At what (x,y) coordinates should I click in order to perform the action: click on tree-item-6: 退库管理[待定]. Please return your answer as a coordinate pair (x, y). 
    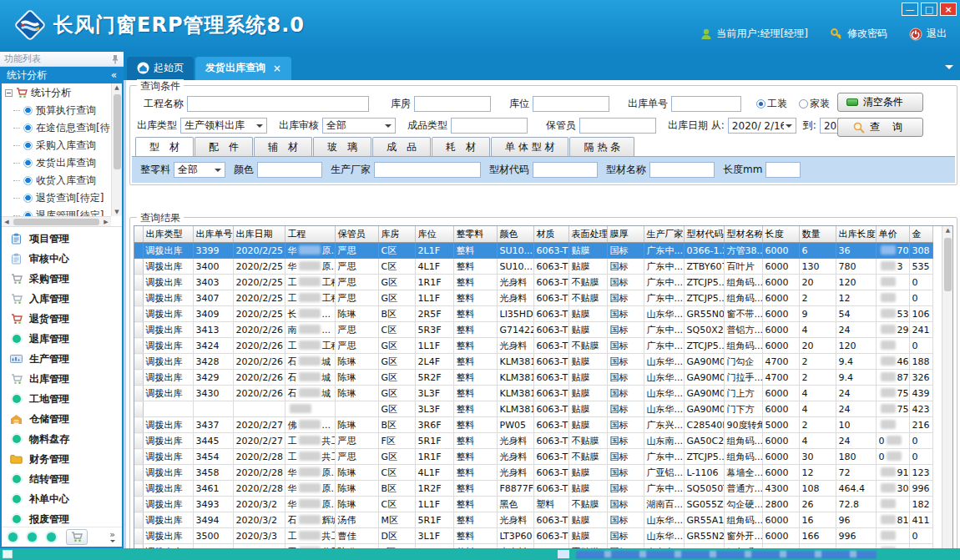
    Looking at the image, I should click on (57, 212).